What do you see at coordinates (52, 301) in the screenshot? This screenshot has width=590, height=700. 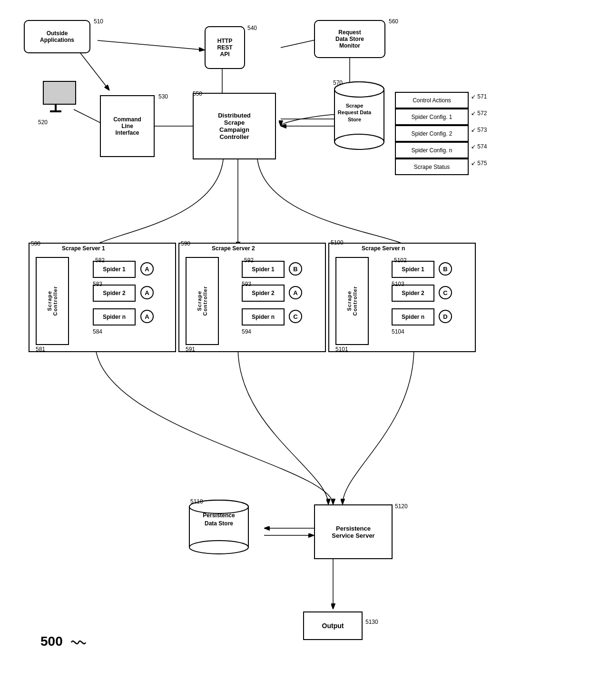 I see `scrape-ctrl1-box: ScrapeController` at bounding box center [52, 301].